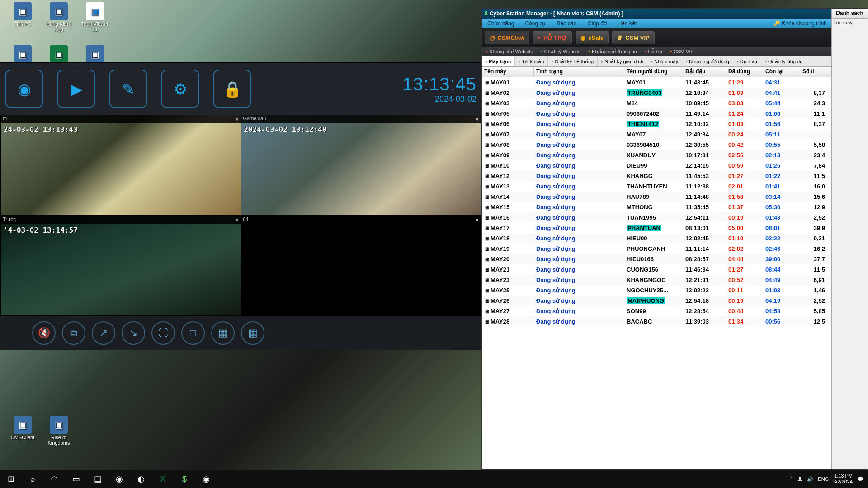 Image resolution: width=868 pixels, height=488 pixels. I want to click on table-row: MAY17Đang sử dụngPHANTUAN08:13:0105:0008…, so click(656, 228).